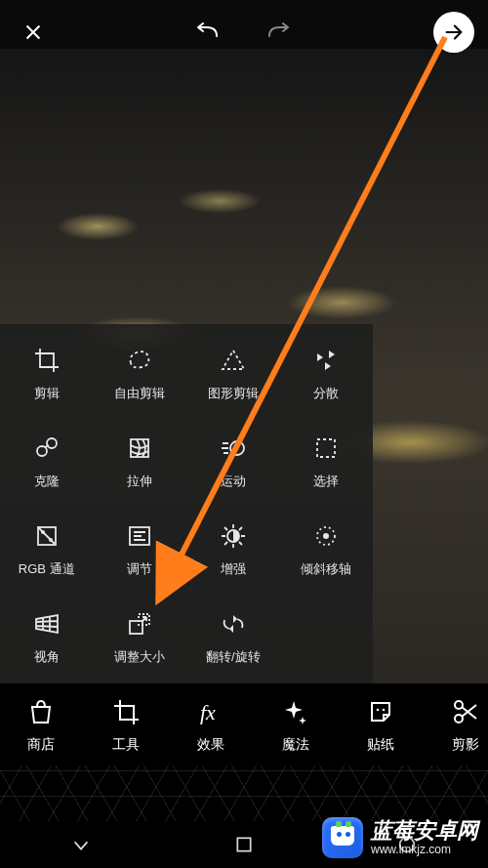  What do you see at coordinates (278, 32) in the screenshot?
I see `redo-icon` at bounding box center [278, 32].